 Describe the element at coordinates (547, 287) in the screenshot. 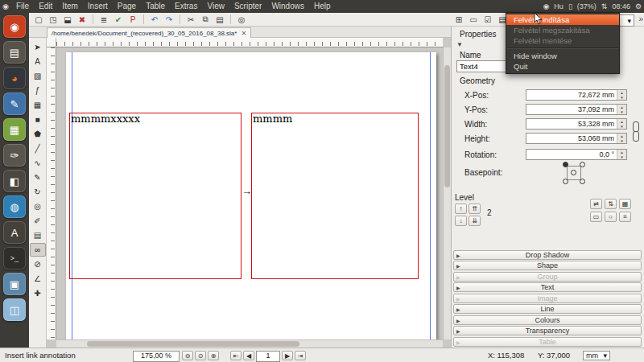

I see `section-text: ▶ Text` at that location.